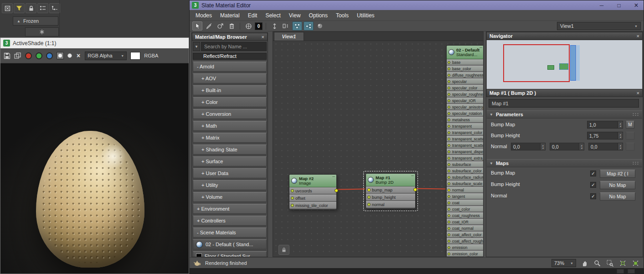  I want to click on browser-item: + Controllers, so click(230, 221).